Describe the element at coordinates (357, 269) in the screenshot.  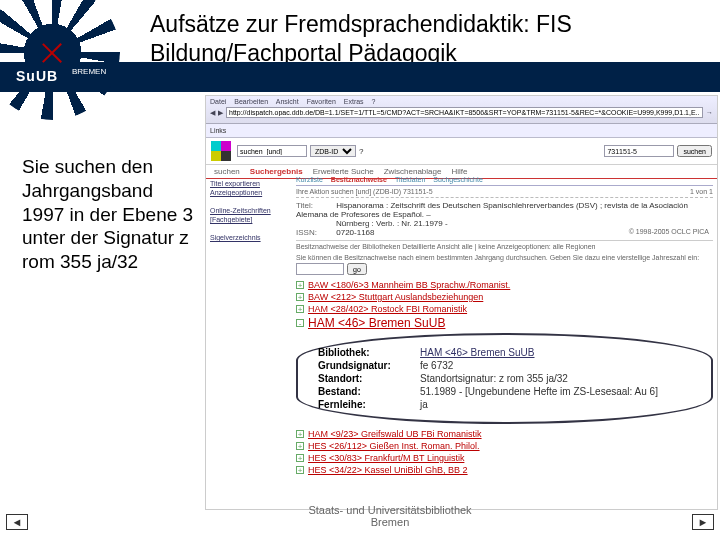
I see `year-go-button: go` at that location.